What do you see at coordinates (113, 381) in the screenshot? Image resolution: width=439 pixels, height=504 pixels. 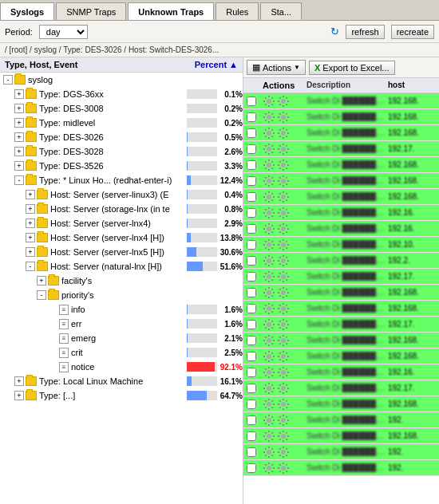 I see `tree-row-label: Type: Local Linux Machine` at bounding box center [113, 381].